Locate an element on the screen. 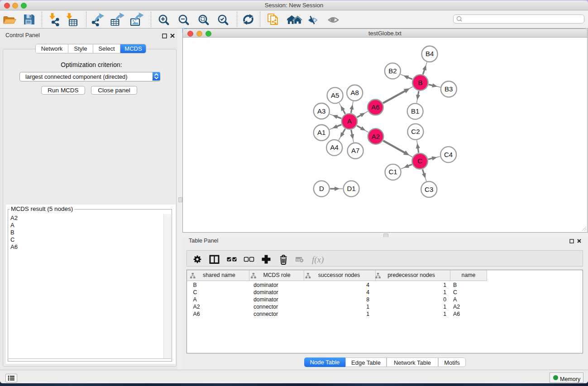 The height and width of the screenshot is (386, 588). svg-text: A3 is located at coordinates (321, 111).